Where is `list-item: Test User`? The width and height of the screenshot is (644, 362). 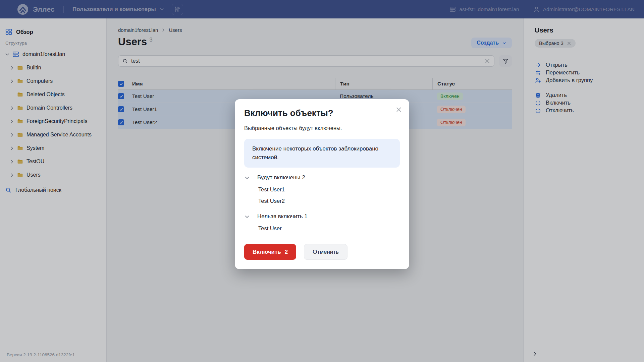
list-item: Test User is located at coordinates (322, 228).